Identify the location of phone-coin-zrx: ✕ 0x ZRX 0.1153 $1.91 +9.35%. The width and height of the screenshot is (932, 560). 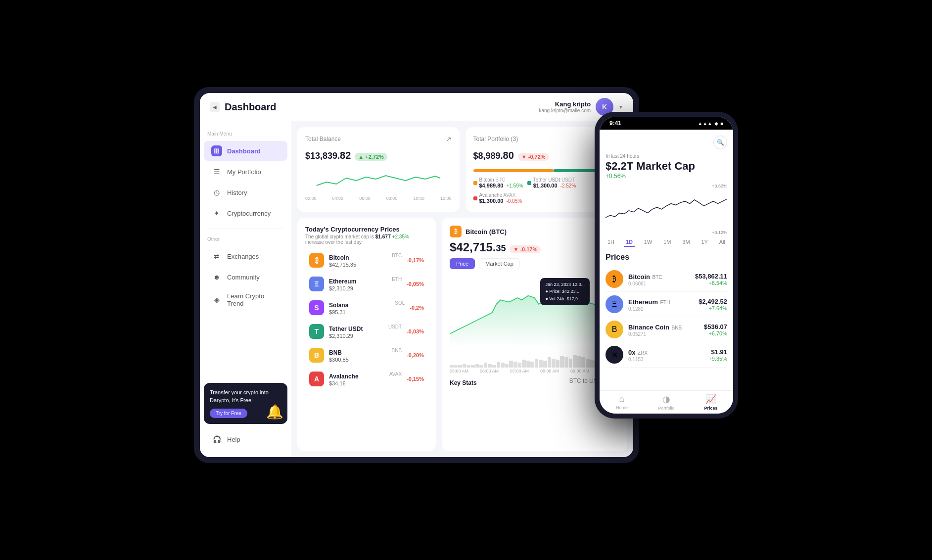
(666, 355).